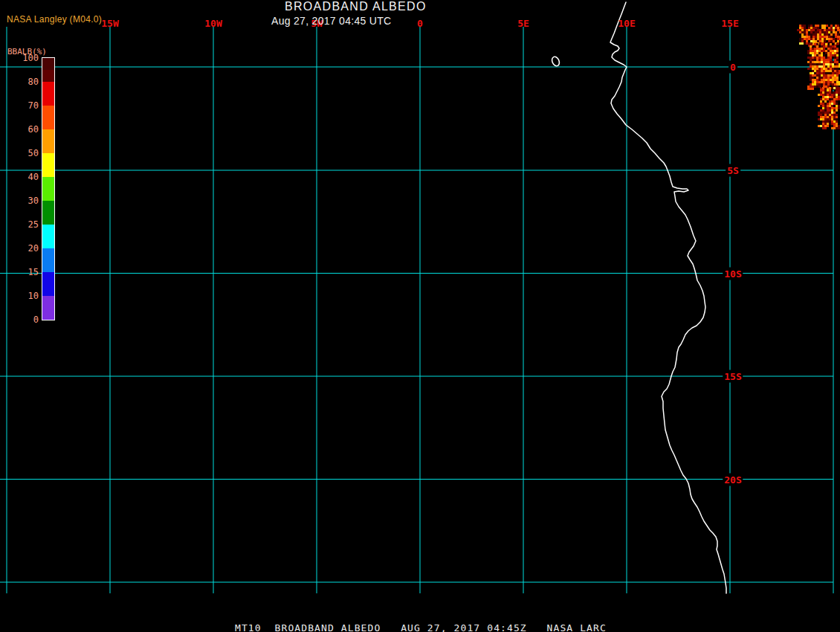 The image size is (840, 632). What do you see at coordinates (733, 171) in the screenshot?
I see `lat-label-5S: 5S` at bounding box center [733, 171].